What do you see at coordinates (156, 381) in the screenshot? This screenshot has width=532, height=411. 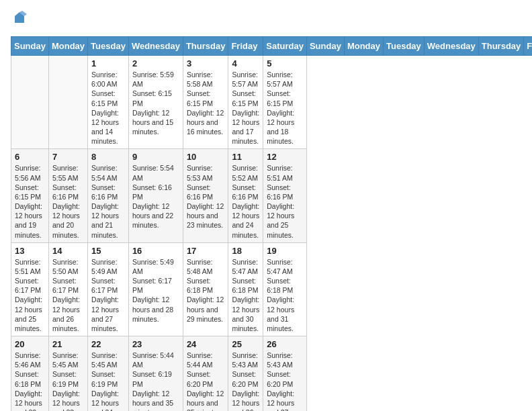 I see `day-info: Sunrise: 5:44 AMSunset: 6:19 PMDaylight:…` at bounding box center [156, 381].